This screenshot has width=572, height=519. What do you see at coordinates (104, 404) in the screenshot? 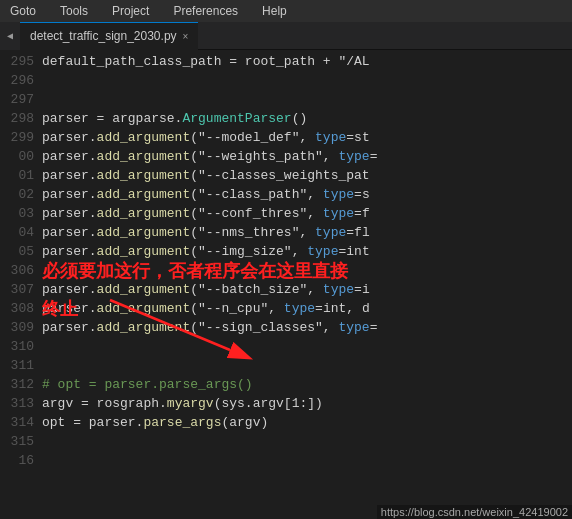
I see `code-token: argv = rosgraph.` at bounding box center [104, 404].